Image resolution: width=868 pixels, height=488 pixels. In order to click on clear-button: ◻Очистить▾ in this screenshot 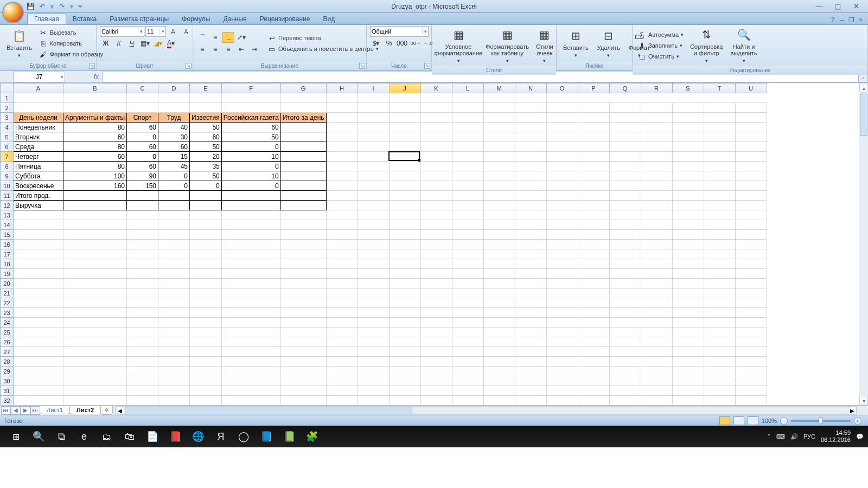, I will do `click(661, 56)`.